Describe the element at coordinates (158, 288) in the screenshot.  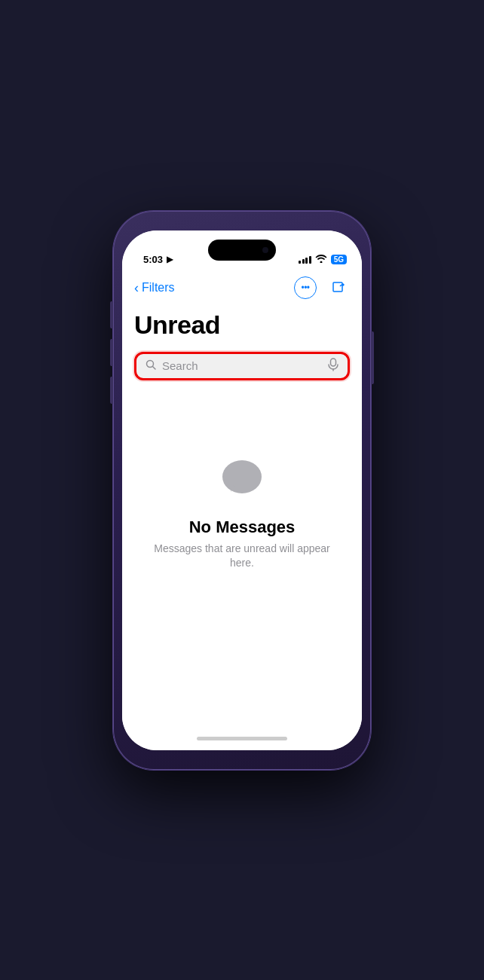
I see `back-label: Filters` at that location.